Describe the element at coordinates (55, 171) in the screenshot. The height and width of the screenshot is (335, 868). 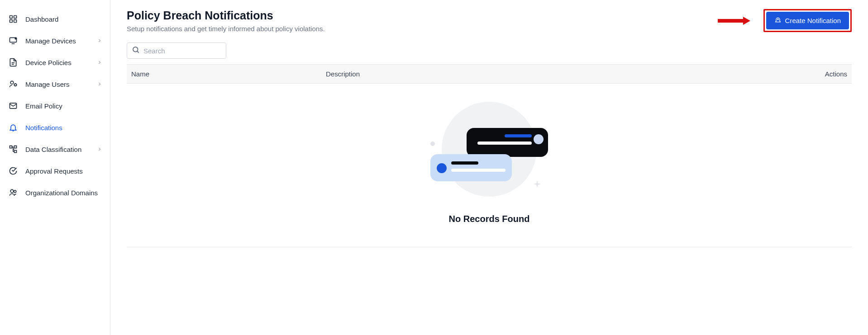
I see `sidebar-item-approval-requests: Approval Requests` at that location.